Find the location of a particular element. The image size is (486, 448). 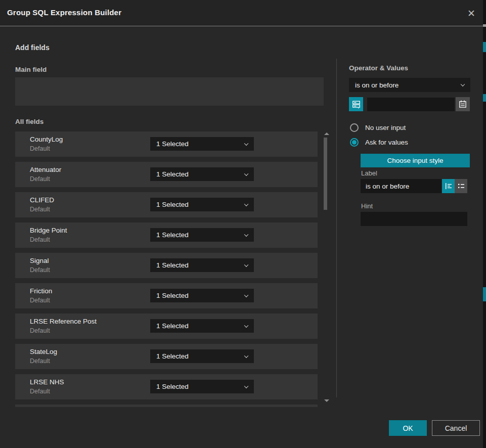

field-row-attenuator: Attenuator Default 1 Selected is located at coordinates (166, 174).